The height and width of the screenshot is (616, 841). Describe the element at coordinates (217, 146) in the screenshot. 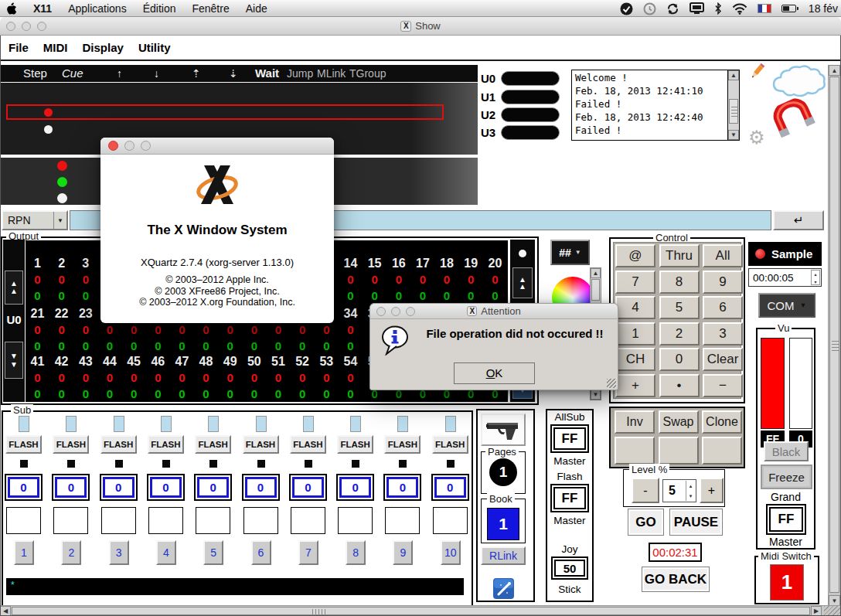

I see `about-dialog-titlebar` at that location.